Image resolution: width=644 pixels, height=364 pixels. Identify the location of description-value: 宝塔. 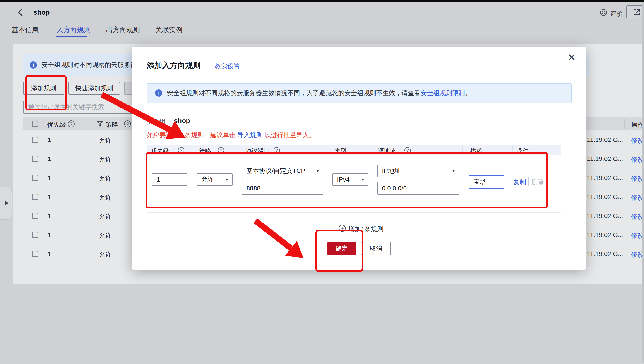
(480, 182).